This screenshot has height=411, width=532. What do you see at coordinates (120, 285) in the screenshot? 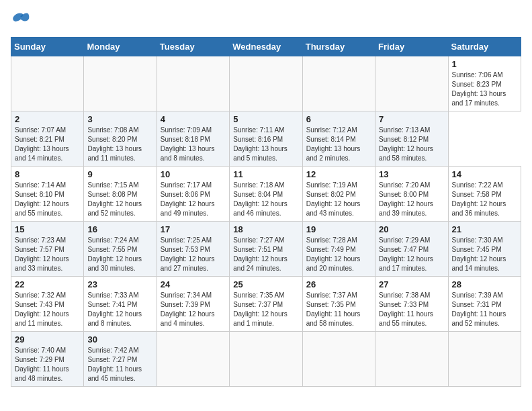
I see `day-number: 23` at bounding box center [120, 285].